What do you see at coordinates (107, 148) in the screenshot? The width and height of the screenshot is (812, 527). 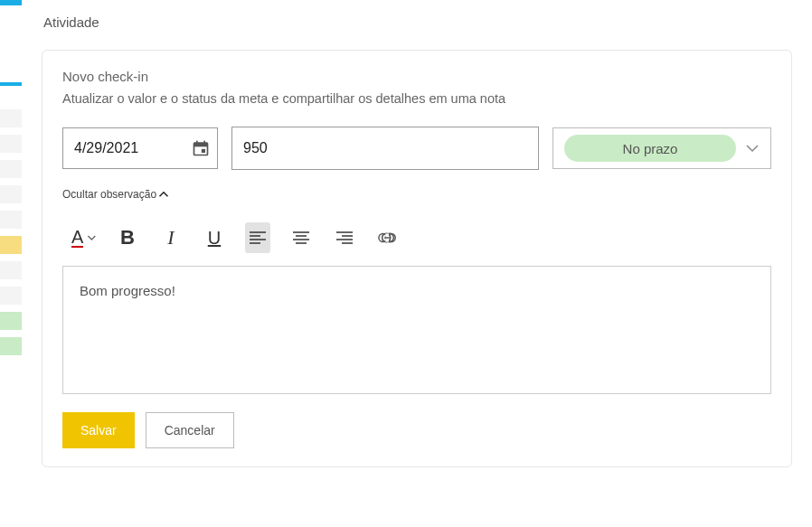 I see `date-value: 4/29/2021` at bounding box center [107, 148].